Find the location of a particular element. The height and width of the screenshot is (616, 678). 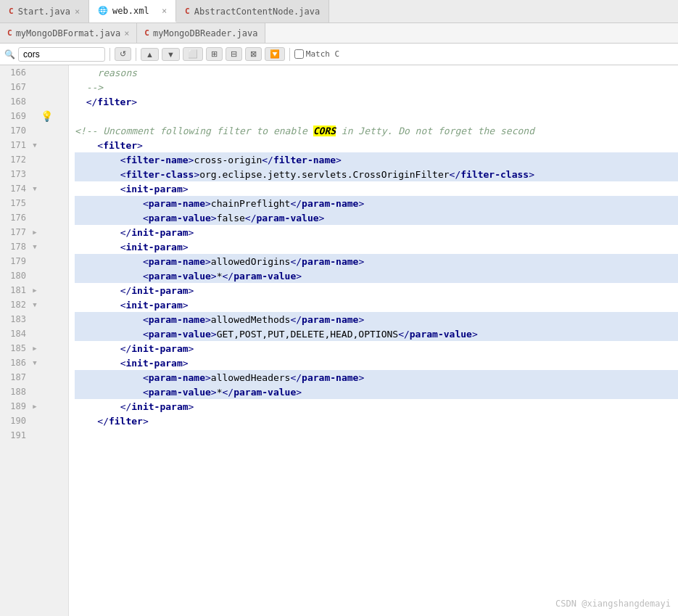

code-text: <filter-class>org.eclipse.jetty.servlets… is located at coordinates (305, 174).